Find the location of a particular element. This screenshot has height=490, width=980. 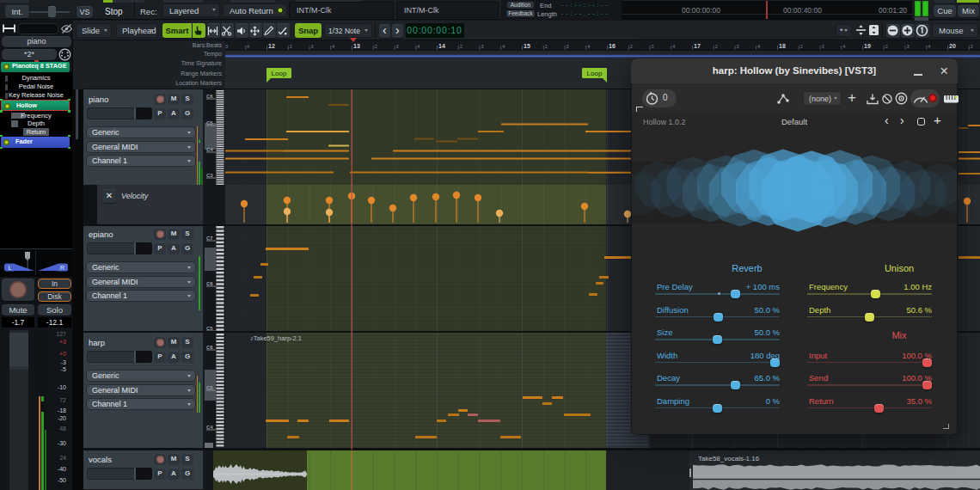

svg-text: Range Markers is located at coordinates (201, 74).